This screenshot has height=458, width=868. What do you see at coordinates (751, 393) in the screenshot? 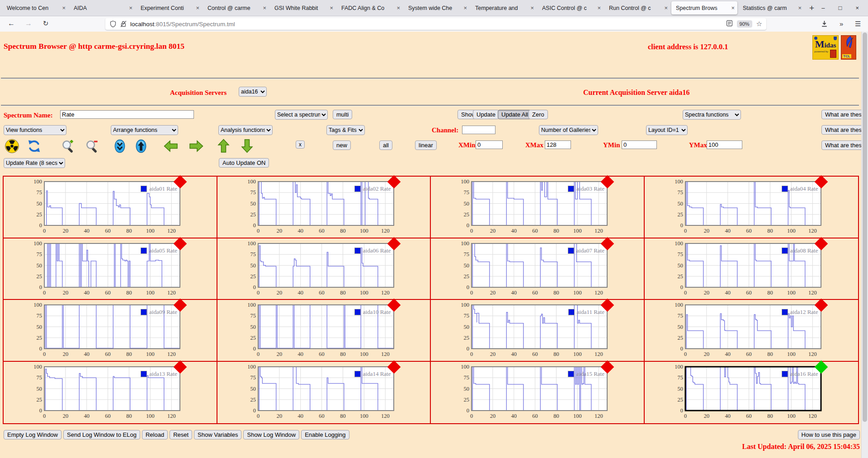
I see `gallery-cell-aida16-rate: 0255075100020406080100120aida16 Rate` at bounding box center [751, 393].